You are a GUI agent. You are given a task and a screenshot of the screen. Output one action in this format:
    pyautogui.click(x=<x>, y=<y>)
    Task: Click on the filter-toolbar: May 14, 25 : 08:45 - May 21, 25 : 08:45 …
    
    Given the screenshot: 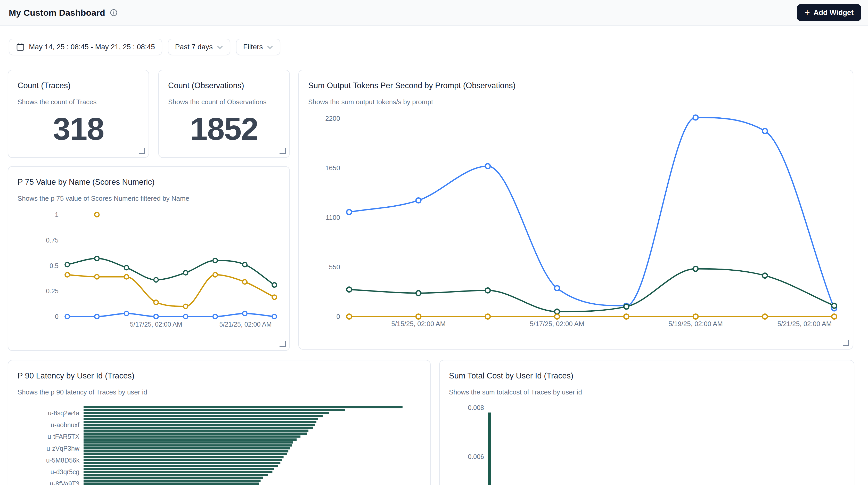 What is the action you would take?
    pyautogui.click(x=145, y=47)
    